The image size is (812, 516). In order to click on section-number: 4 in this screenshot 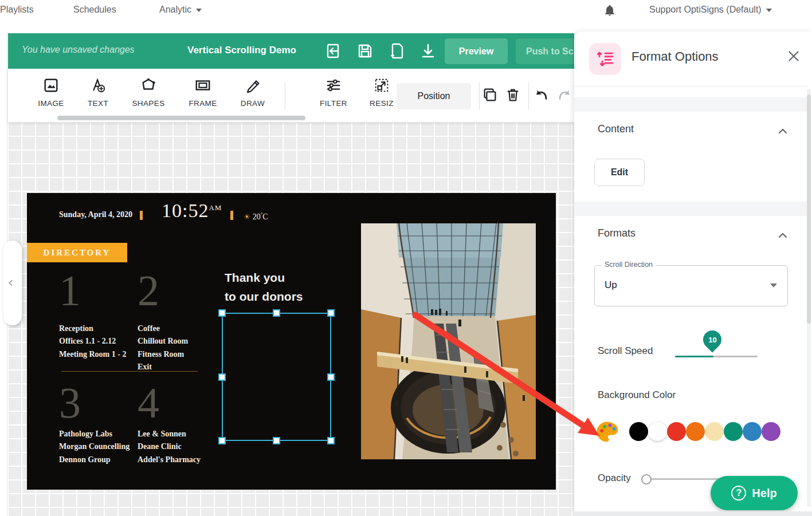, I will do `click(148, 403)`.